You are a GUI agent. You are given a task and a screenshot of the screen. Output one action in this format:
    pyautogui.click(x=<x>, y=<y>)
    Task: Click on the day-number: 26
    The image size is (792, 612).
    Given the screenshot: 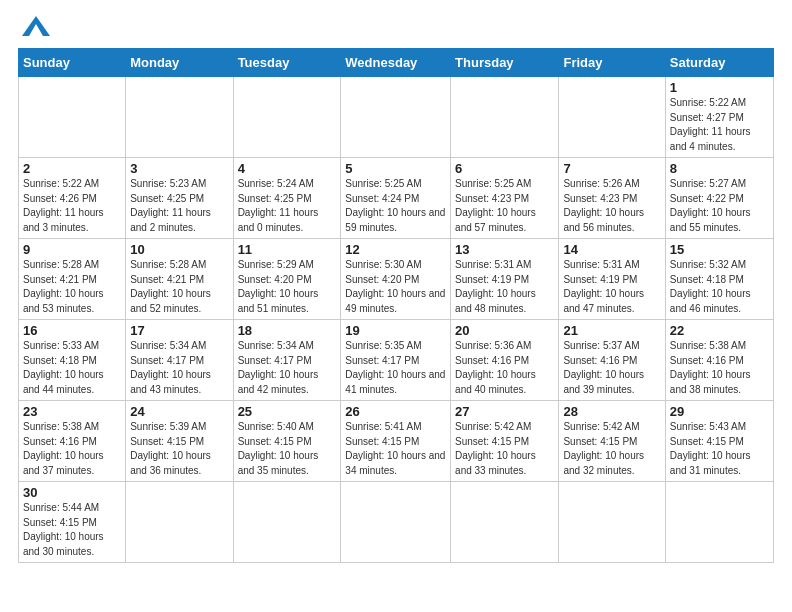 What is the action you would take?
    pyautogui.click(x=396, y=412)
    